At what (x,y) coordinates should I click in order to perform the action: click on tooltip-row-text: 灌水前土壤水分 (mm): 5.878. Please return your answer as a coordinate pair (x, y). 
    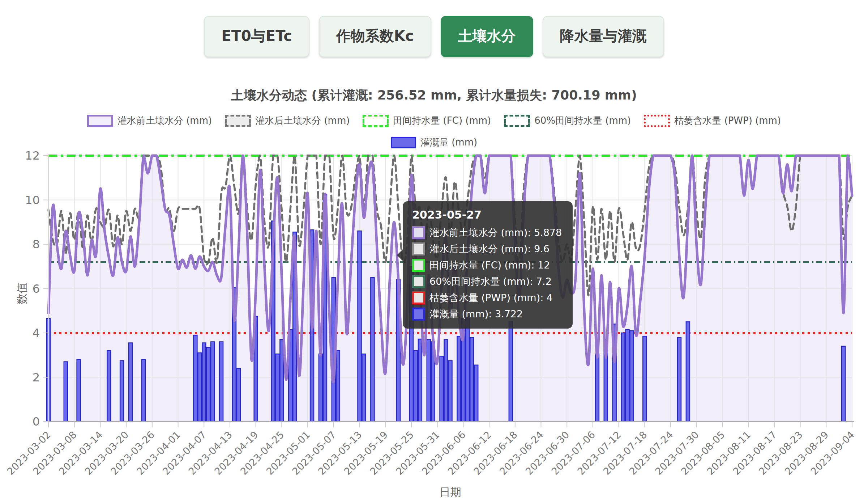
    Looking at the image, I should click on (496, 233).